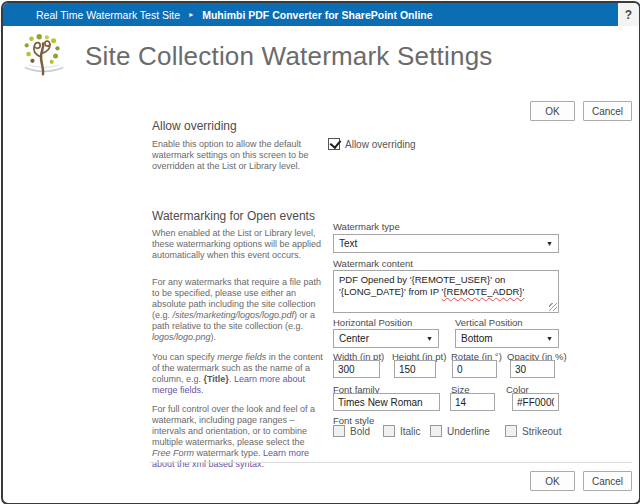 This screenshot has height=504, width=640. I want to click on strikeout-checkbox, so click(511, 431).